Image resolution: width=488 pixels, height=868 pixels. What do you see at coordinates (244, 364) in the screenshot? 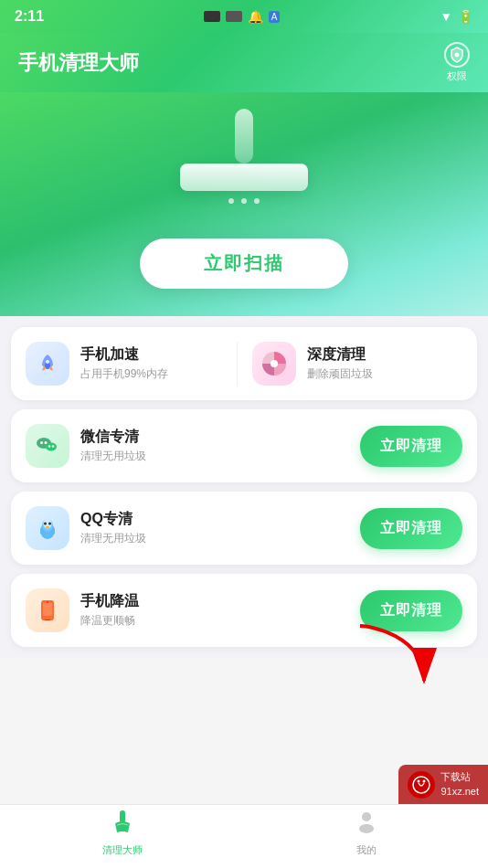
I see `top-features-row: 手机加速 占用手机99%内存 深度清理` at bounding box center [244, 364].